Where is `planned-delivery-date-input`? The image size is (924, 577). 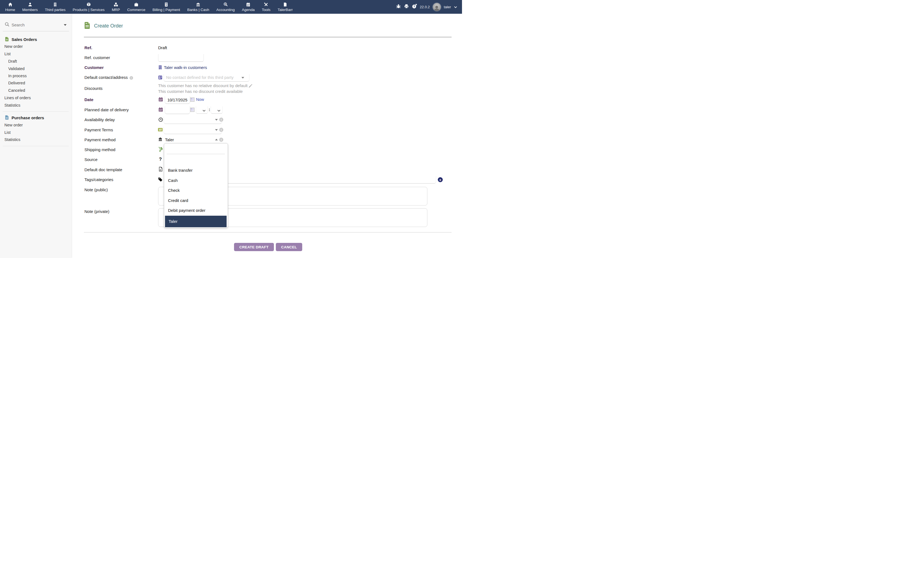
planned-delivery-date-input is located at coordinates (177, 110).